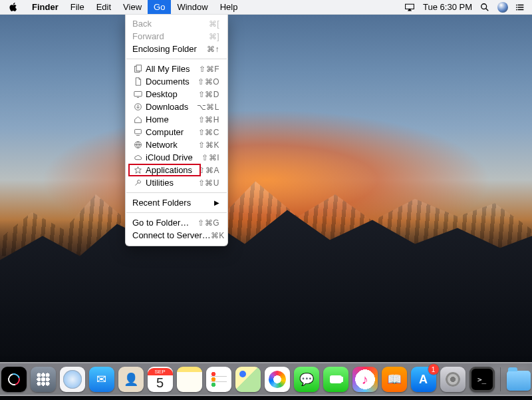 The image size is (532, 400). Describe the element at coordinates (266, 7) in the screenshot. I see `menu-bar: Finder File Edit View Go Window Help Tue…` at that location.